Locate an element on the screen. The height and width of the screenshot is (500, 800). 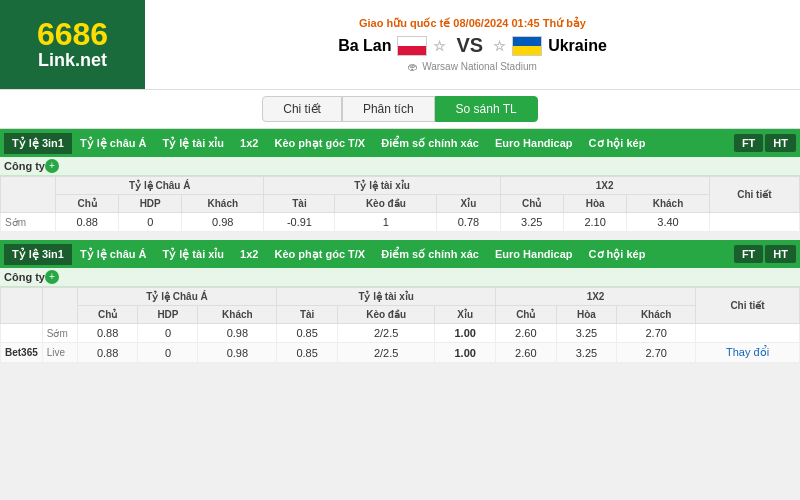
s2-row0-hoa: 3.25 is located at coordinates (586, 334).